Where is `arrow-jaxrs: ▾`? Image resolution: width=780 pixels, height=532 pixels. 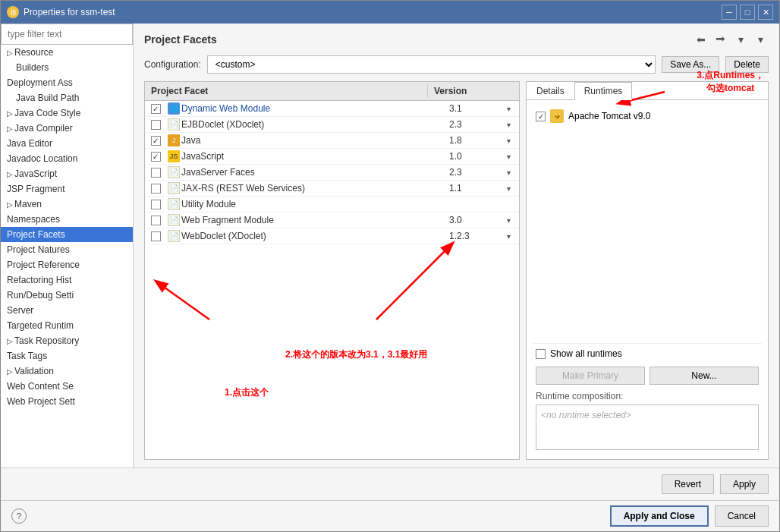 arrow-jaxrs: ▾ is located at coordinates (513, 188).